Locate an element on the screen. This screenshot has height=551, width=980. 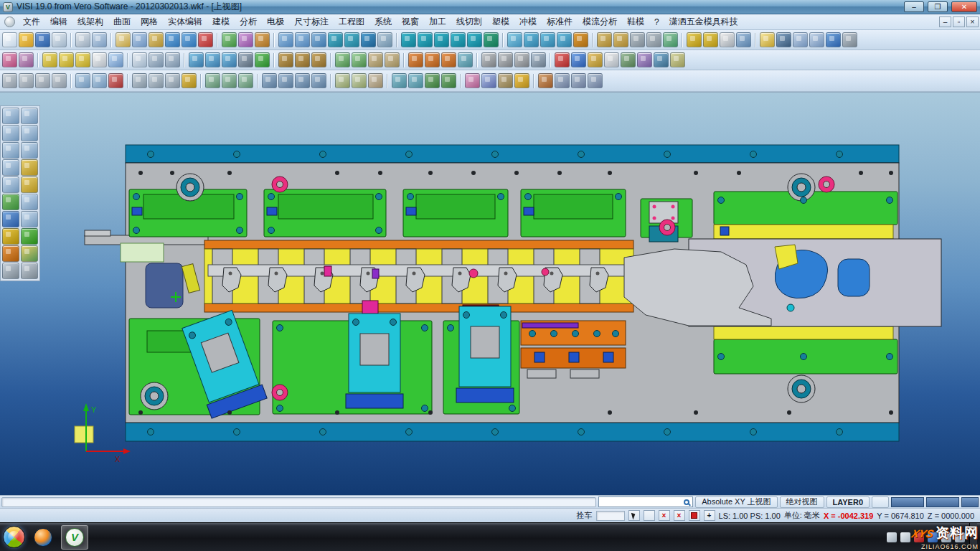
ruled-surface-icon is located at coordinates (531, 40).